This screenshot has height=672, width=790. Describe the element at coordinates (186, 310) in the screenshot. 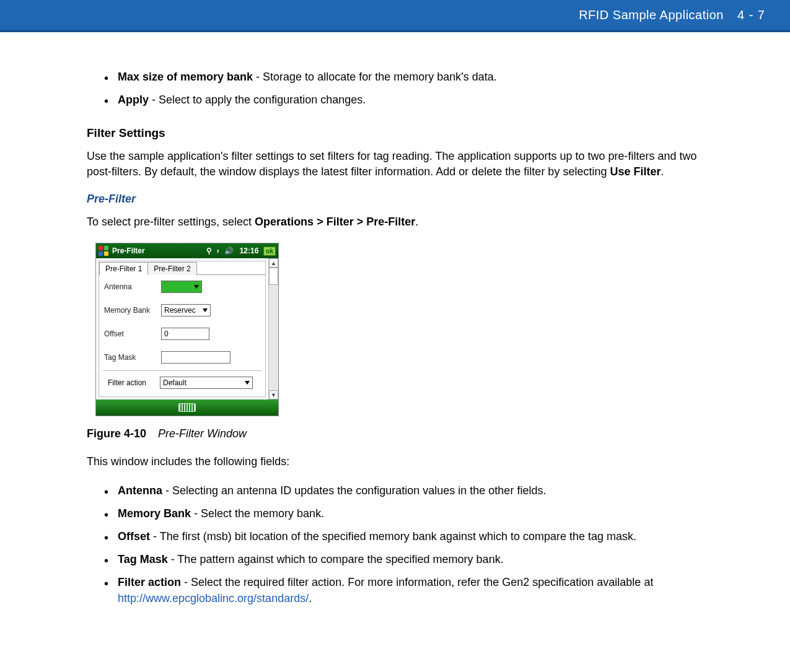

I see `memory-bank-select: Reservec` at that location.